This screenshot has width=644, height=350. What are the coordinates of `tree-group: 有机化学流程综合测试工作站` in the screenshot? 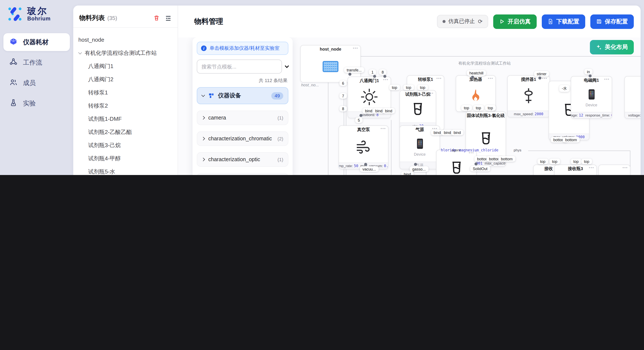 It's located at (126, 53).